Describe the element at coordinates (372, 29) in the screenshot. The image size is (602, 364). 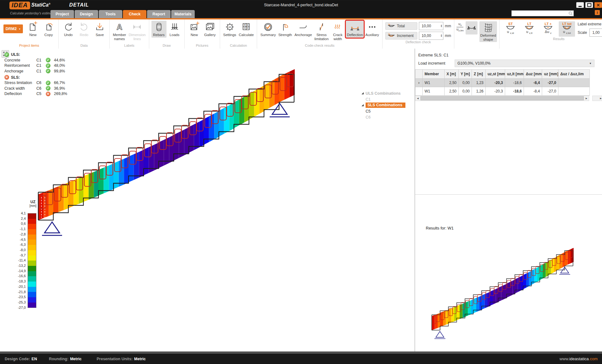
I see `auxiliary-button: Auxiliary` at that location.